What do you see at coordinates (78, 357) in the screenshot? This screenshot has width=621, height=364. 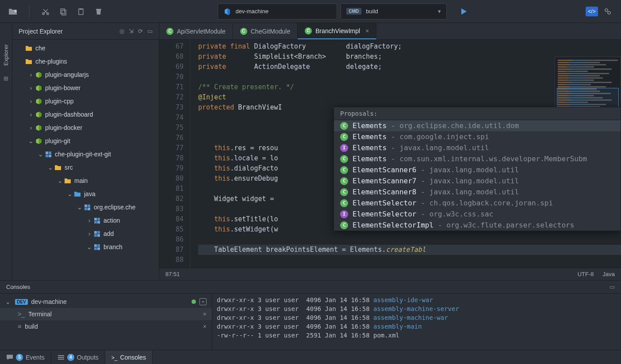 I see `bottom-tab: 4Outputs` at bounding box center [78, 357].